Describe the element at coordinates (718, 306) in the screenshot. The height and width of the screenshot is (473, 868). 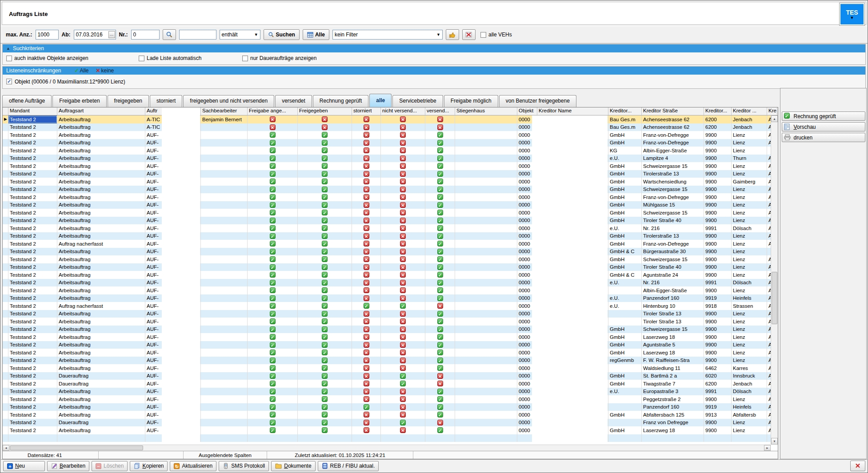
I see `cell-kreditor-plz: 9918` at that location.